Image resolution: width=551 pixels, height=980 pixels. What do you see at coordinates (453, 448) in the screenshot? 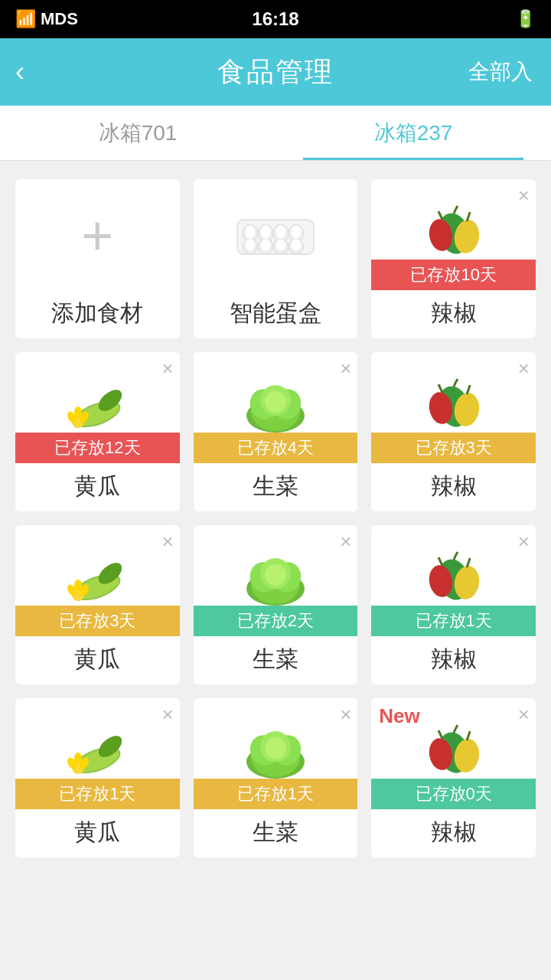
I see `status-days-4: 已存放3天` at bounding box center [453, 448].